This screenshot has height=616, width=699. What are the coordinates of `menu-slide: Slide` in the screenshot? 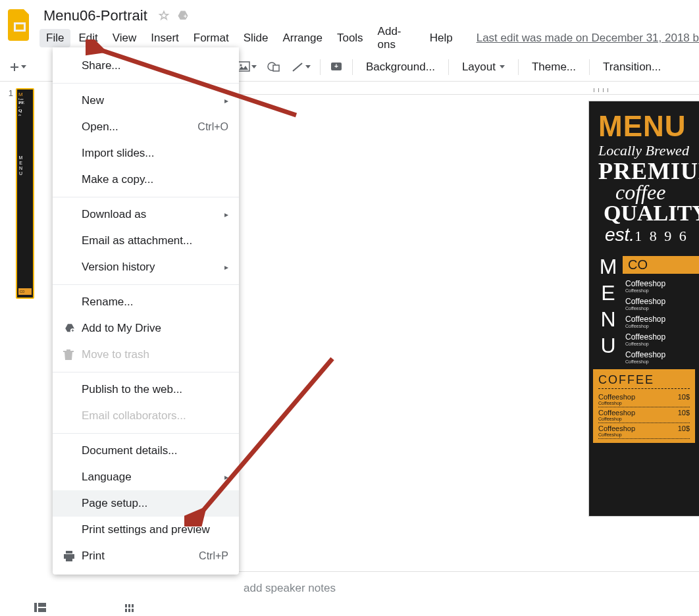 It's located at (256, 38).